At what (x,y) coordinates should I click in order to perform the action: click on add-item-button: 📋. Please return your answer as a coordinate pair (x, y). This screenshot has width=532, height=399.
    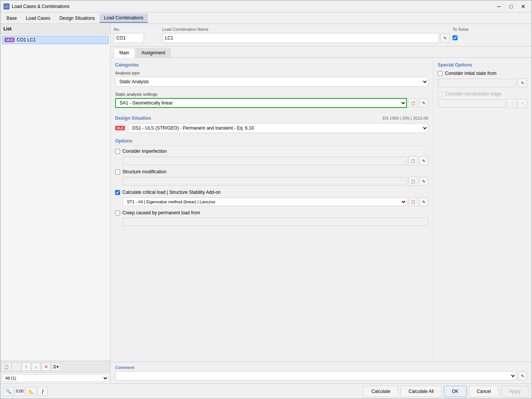
    Looking at the image, I should click on (6, 367).